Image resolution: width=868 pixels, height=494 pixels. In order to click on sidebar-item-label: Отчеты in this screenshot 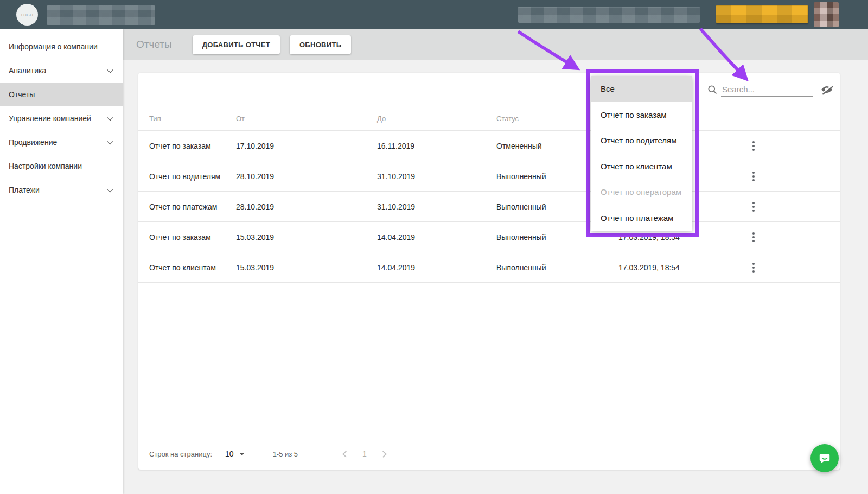, I will do `click(22, 94)`.